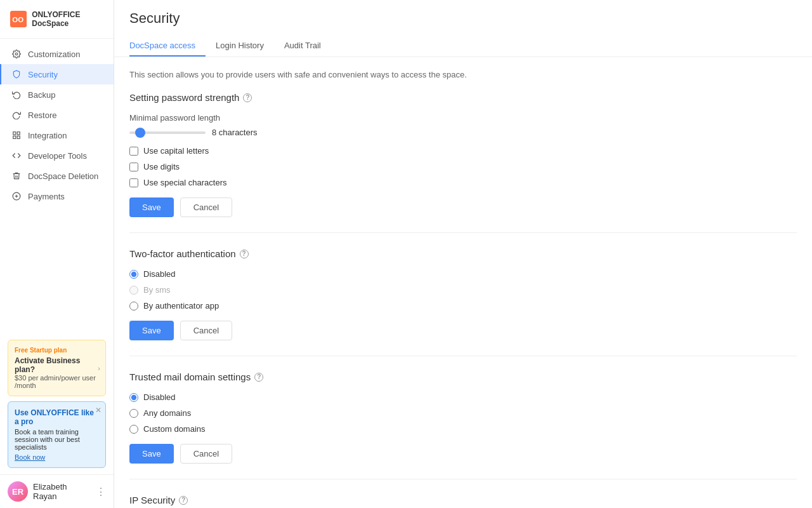 The width and height of the screenshot is (812, 508). Describe the element at coordinates (167, 46) in the screenshot. I see `tab-docspace-access: DocSpace access` at that location.